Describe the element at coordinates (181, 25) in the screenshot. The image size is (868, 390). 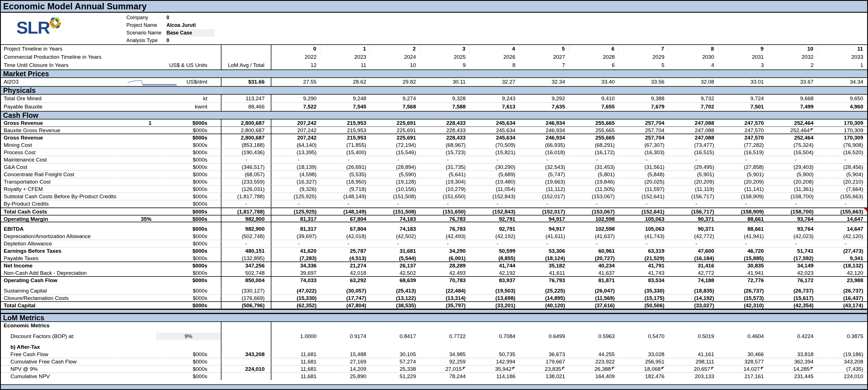
I see `project-name-value: Alcoa Juruti` at that location.